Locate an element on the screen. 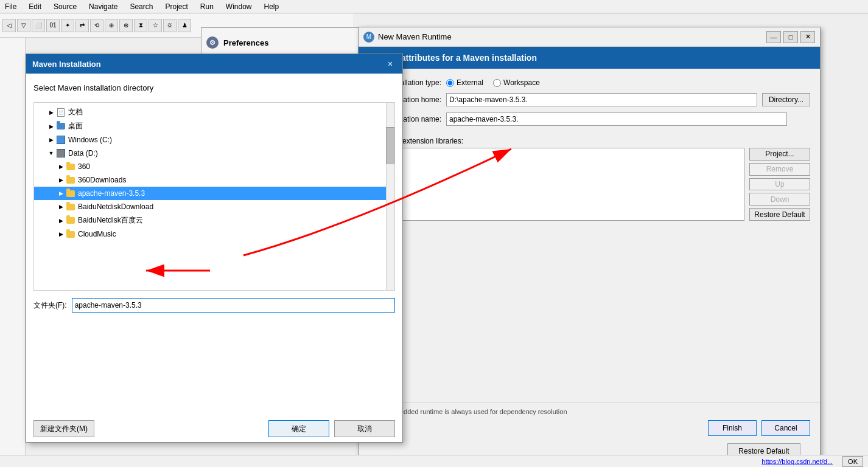 This screenshot has height=467, width=868. tree-label-360downloads: 360Downloads is located at coordinates (102, 180).